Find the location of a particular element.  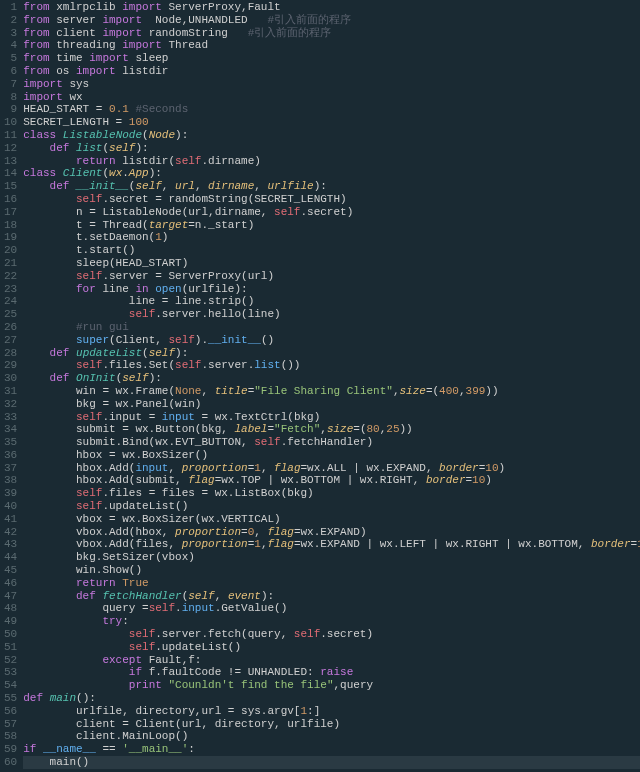

token: ( is located at coordinates (146, 353).